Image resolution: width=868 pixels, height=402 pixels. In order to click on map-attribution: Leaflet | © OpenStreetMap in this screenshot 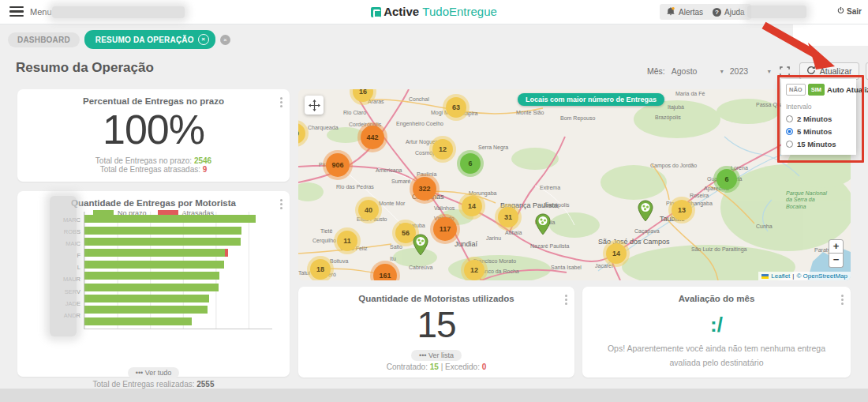, I will do `click(805, 276)`.